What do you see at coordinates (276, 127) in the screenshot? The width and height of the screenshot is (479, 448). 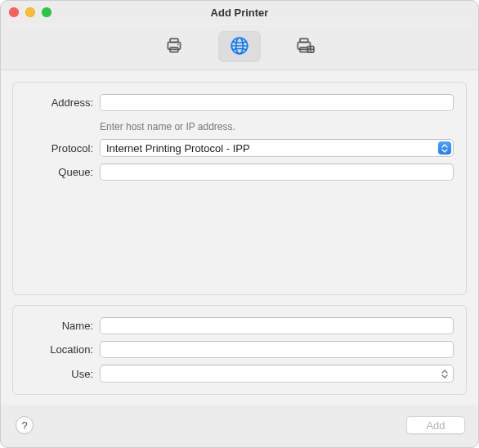 I see `address-hint: Enter host name or IP address.` at bounding box center [276, 127].